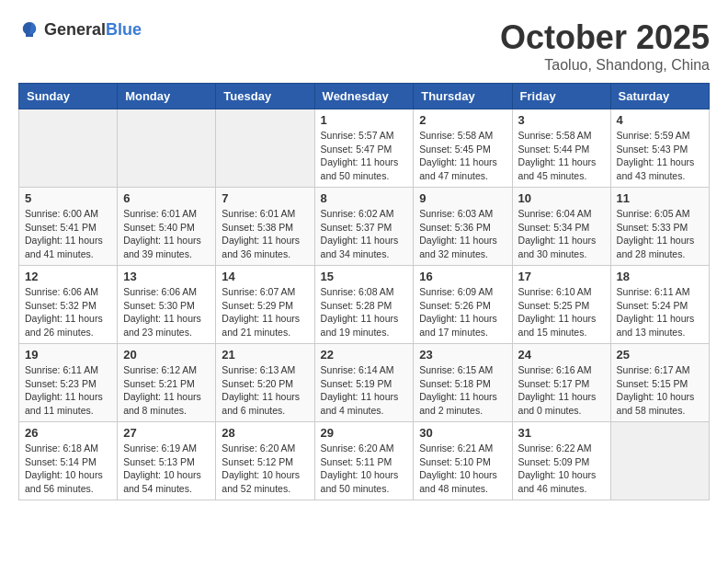  Describe the element at coordinates (462, 276) in the screenshot. I see `day-number: 16` at that location.